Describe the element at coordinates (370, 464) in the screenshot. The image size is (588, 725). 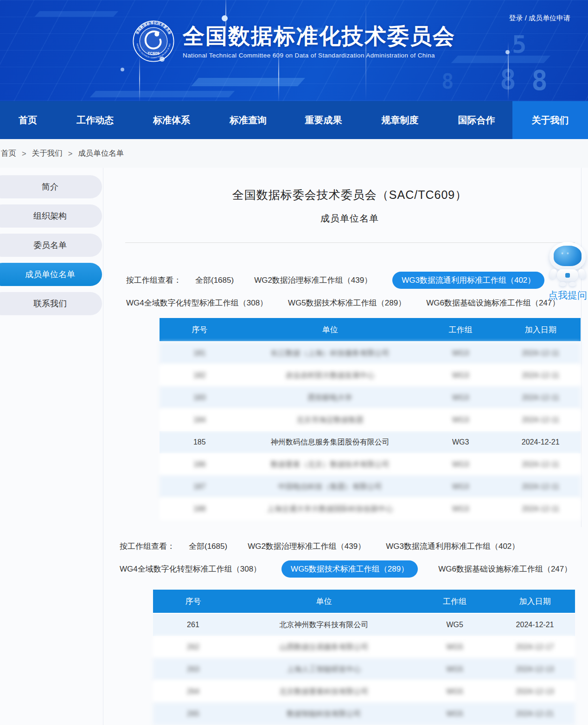
I see `table-row: 186 数据要素（北京）数据技术有限公司 WG3 2024-12-11` at that location.